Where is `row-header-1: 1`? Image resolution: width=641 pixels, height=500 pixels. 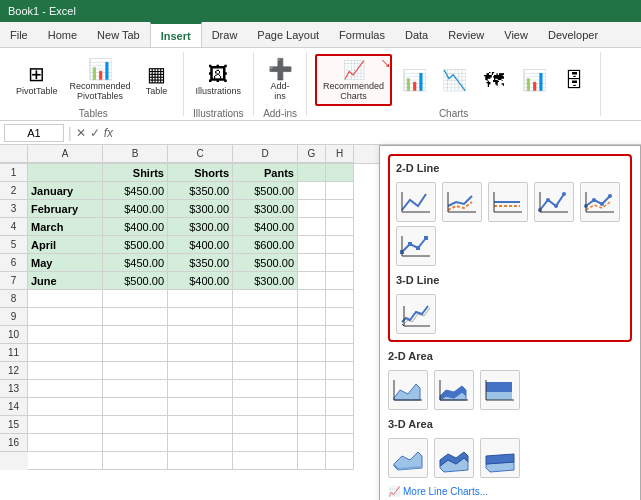 row-header-1: 1 is located at coordinates (14, 173).